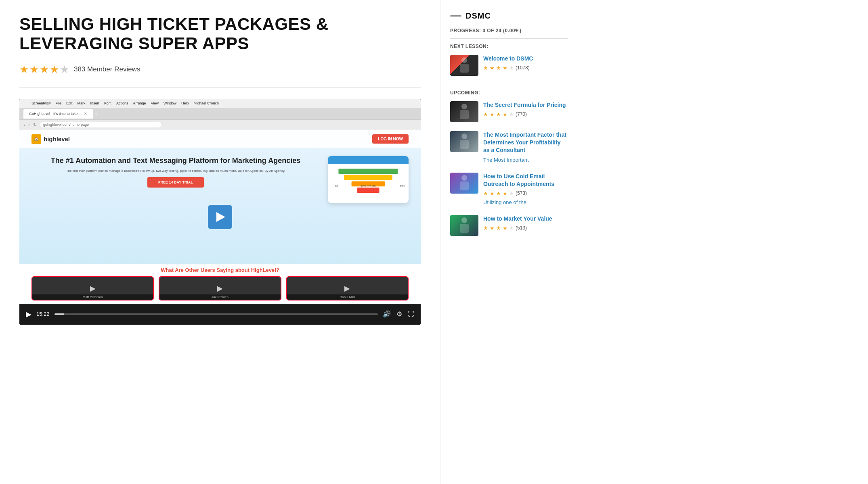  I want to click on upcoming-lesson-5-title: How to Market Your Value, so click(526, 219).